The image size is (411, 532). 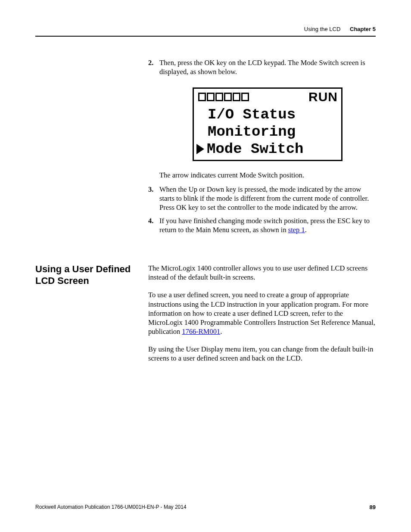 What do you see at coordinates (262, 225) in the screenshot?
I see `step-4: If you have finished changing mode switc…` at bounding box center [262, 225].